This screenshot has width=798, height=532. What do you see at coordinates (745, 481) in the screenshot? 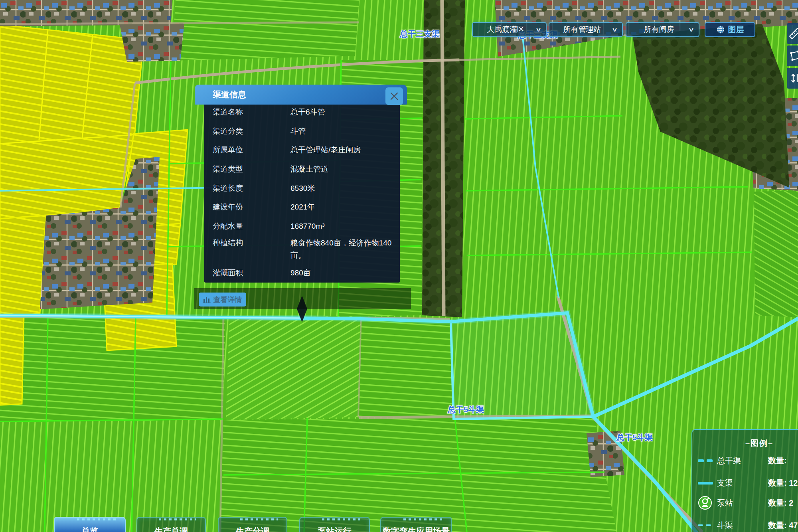
I see `legend-panel: –图例– 总干渠 数量: 支渠 数量: 12` at bounding box center [745, 481].